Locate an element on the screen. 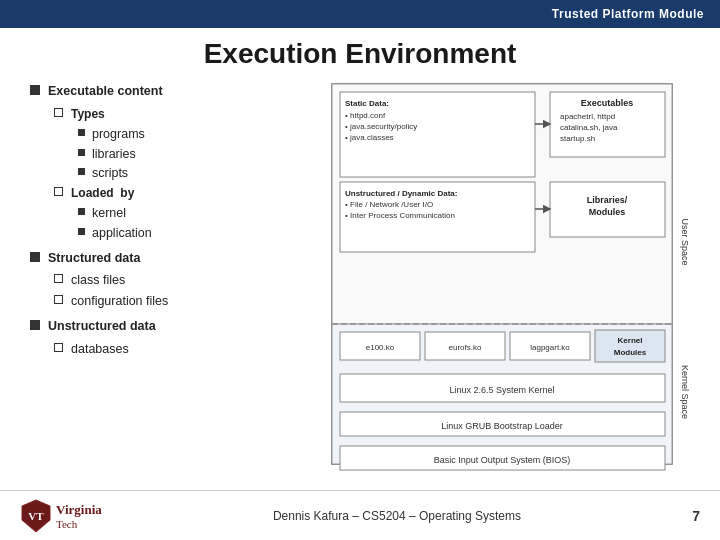 This screenshot has height=540, width=720. footer-center-text: Dennis Kafura – CS5204 – Operating Syste… is located at coordinates (397, 516).